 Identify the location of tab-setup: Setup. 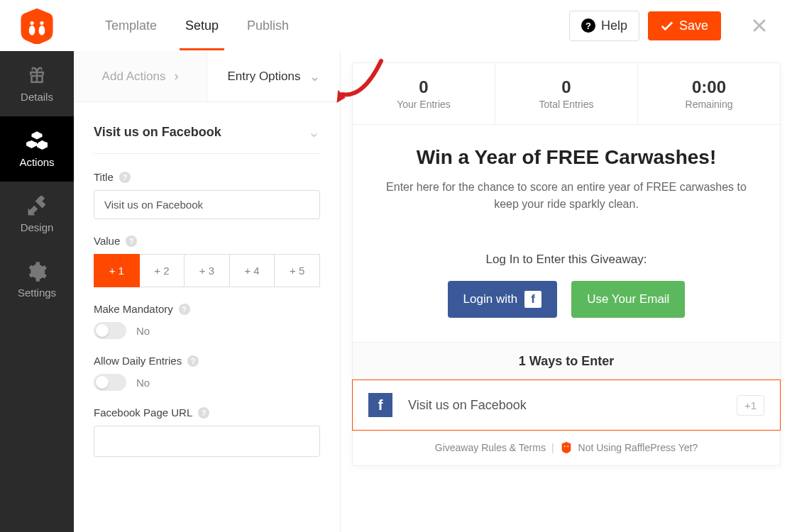
(202, 26).